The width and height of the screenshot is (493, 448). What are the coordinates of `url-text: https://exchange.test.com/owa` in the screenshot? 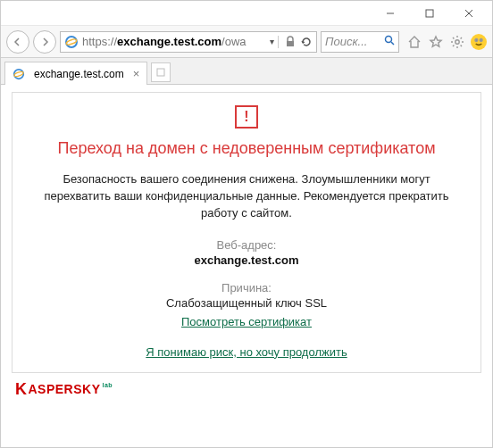 It's located at (173, 41).